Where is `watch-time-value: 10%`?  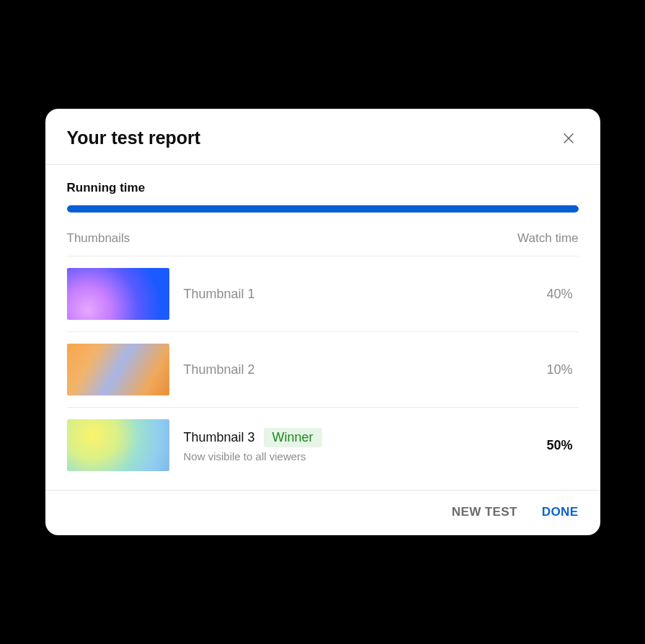 watch-time-value: 10% is located at coordinates (557, 370).